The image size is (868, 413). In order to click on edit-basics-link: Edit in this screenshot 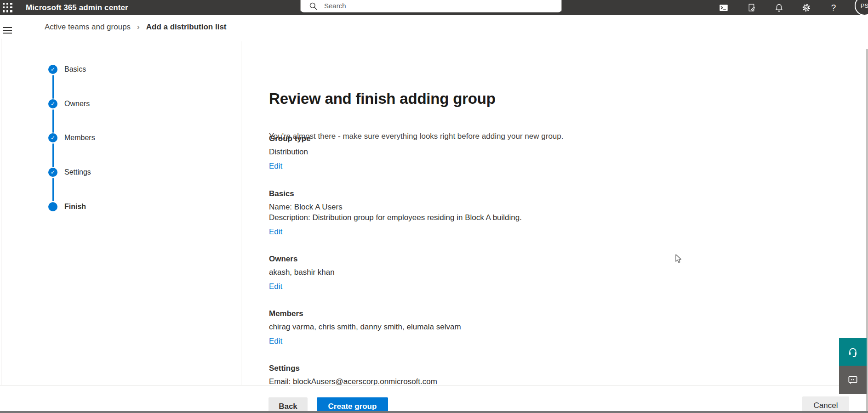, I will do `click(276, 232)`.